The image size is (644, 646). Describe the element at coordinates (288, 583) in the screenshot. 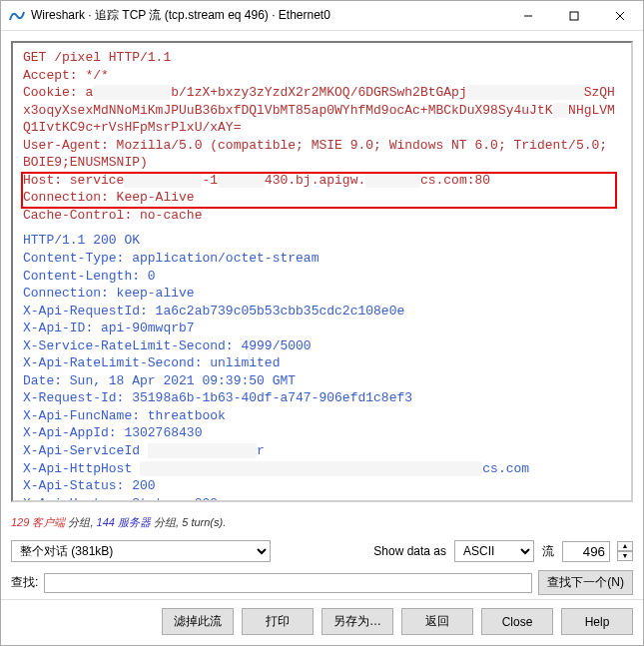

I see `search-input` at that location.